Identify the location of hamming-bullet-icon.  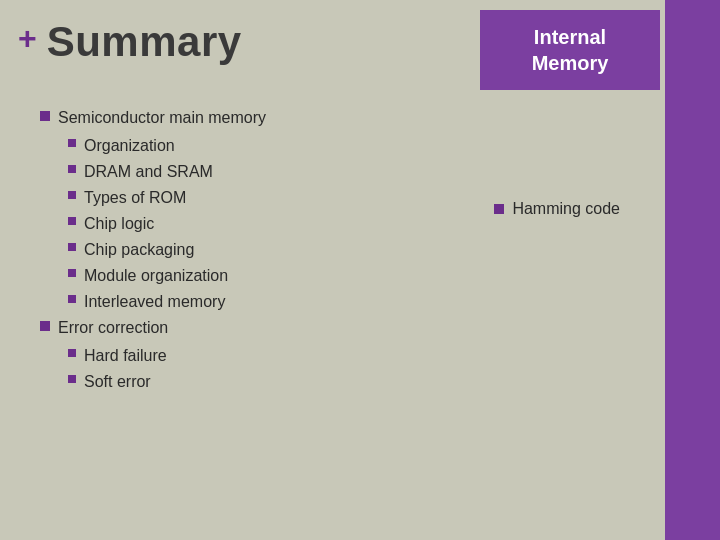
(499, 209).